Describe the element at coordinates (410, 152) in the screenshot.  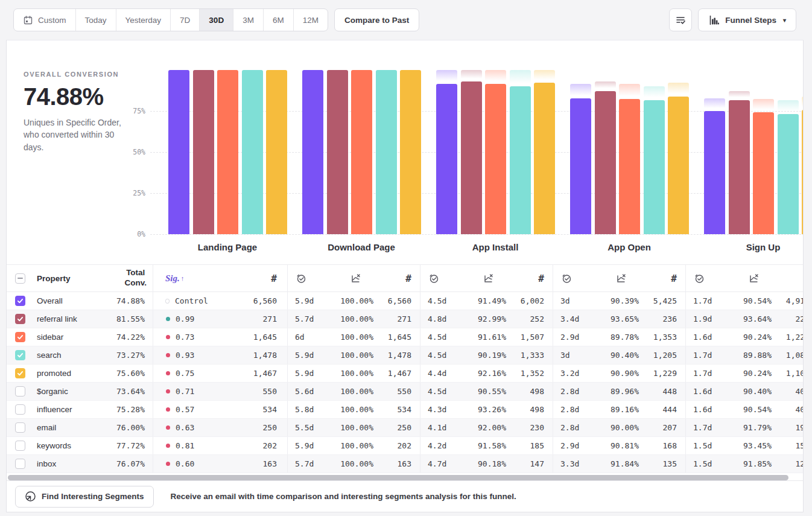
I see `bar-promoted-download-page` at that location.